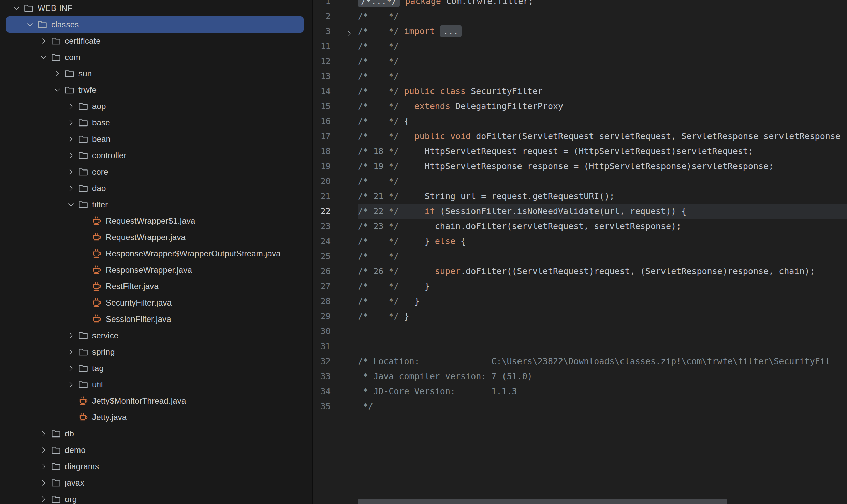  I want to click on tree-item-spring: spring, so click(155, 352).